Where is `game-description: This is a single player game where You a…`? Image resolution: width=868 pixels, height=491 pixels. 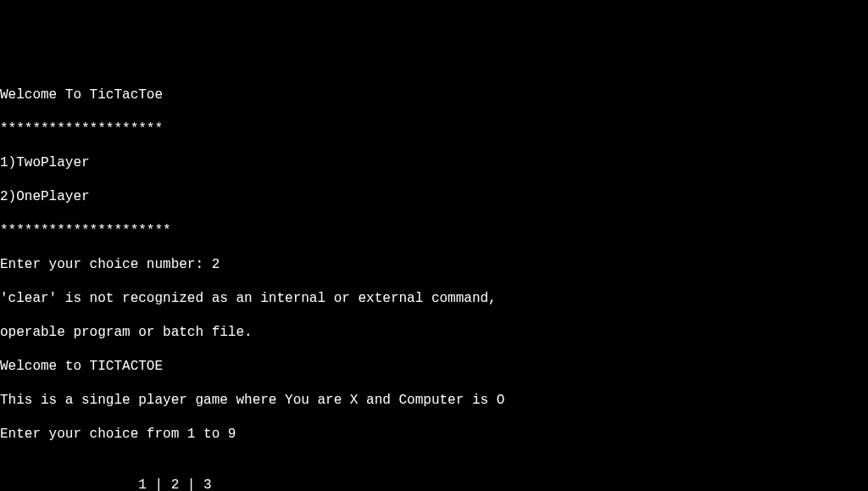 game-description: This is a single player game where You a… is located at coordinates (434, 400).